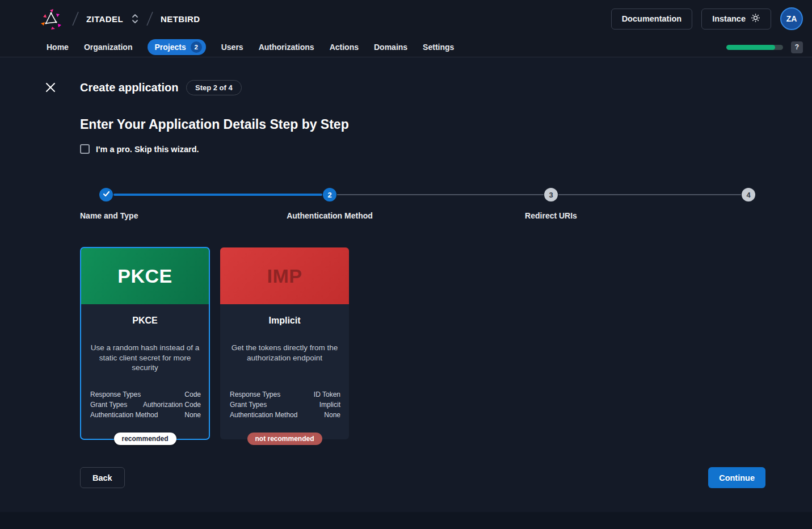  I want to click on footer-strip, so click(406, 520).